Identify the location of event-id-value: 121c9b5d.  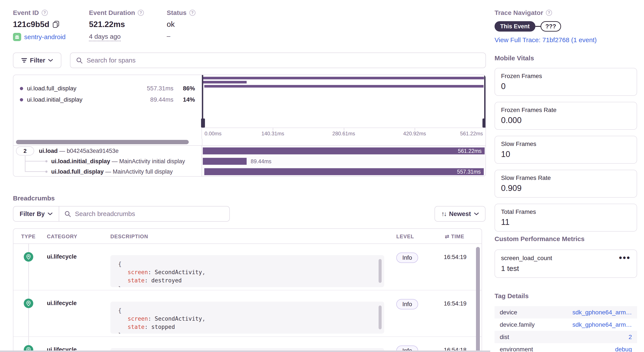
(31, 25).